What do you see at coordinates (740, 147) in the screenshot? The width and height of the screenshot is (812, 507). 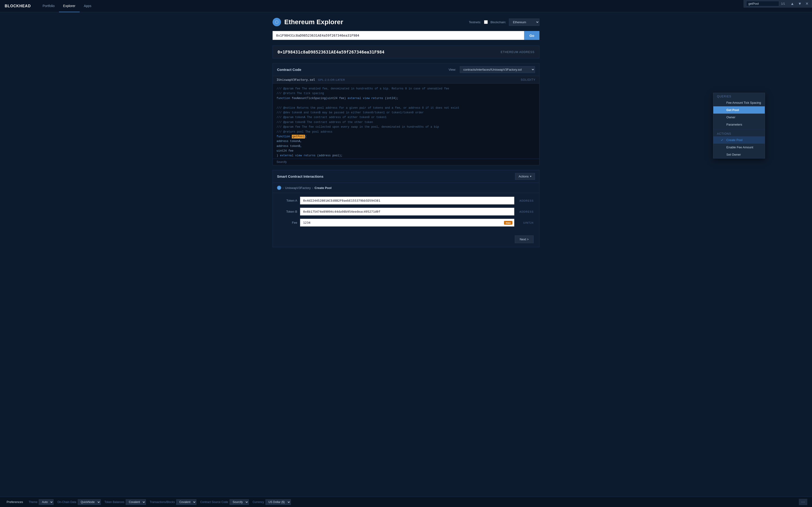 I see `dropdown-enable-fee-label: Enable Fee Amount` at bounding box center [740, 147].